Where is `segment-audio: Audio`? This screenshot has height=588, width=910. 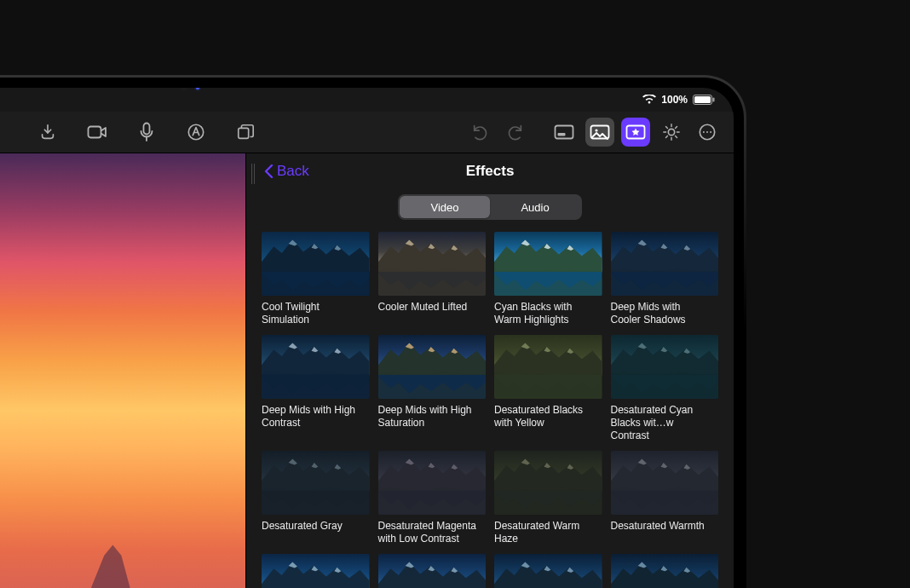 segment-audio: Audio is located at coordinates (535, 207).